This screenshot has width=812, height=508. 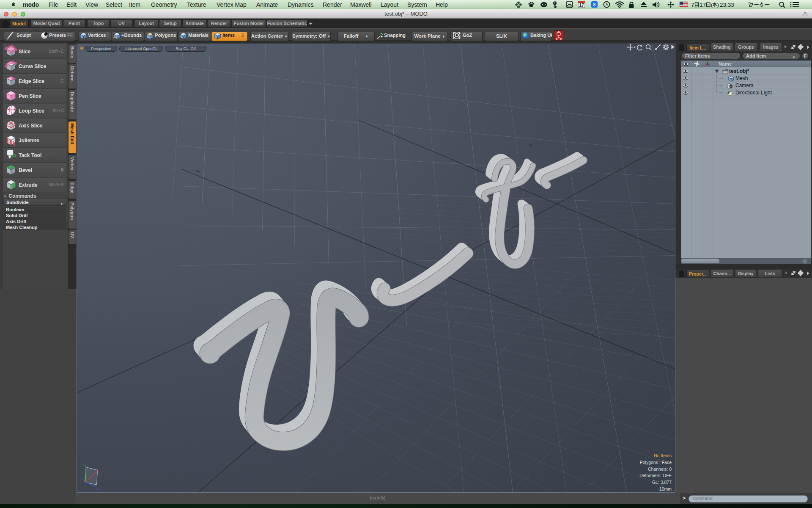 I want to click on svg-text: x, so click(x=98, y=471).